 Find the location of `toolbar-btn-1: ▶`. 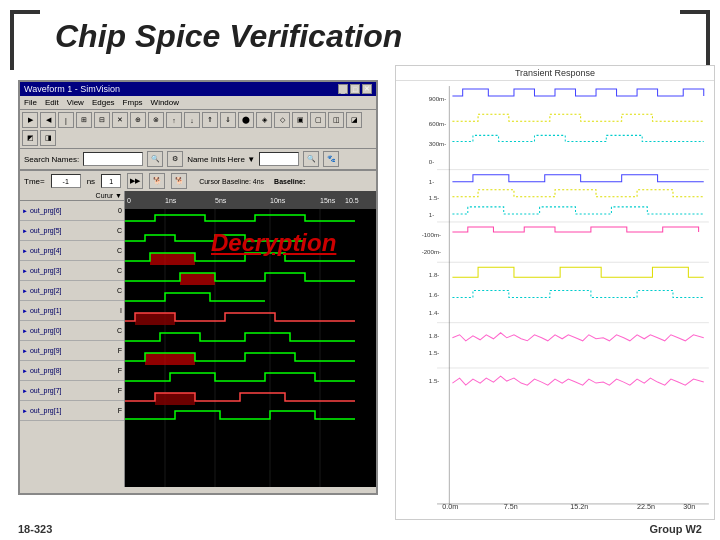

toolbar-btn-1: ▶ is located at coordinates (30, 120).